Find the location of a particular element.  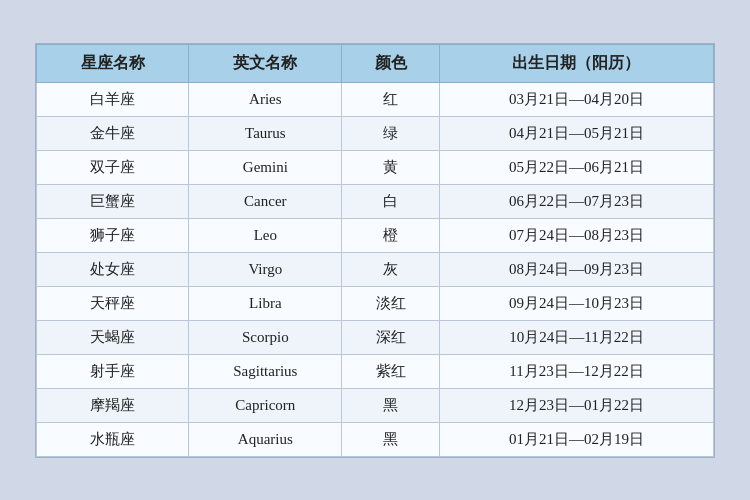

cell-english-name: Virgo is located at coordinates (266, 269).